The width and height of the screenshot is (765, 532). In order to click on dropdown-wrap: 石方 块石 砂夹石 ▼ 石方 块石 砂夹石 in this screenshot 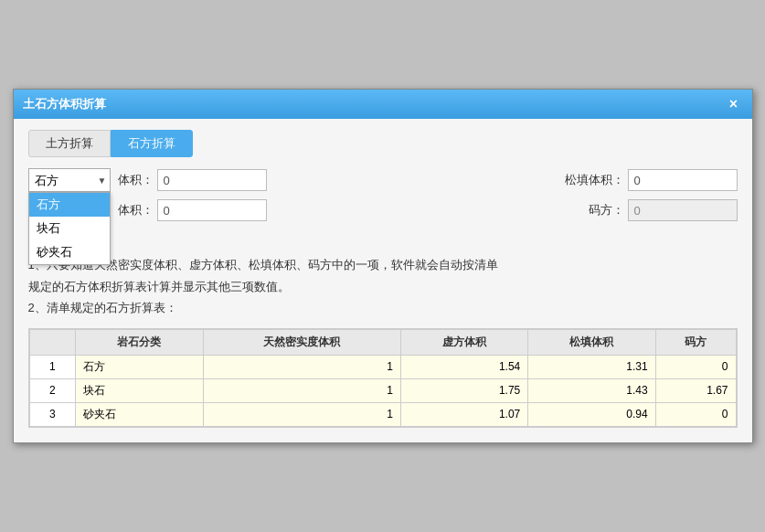, I will do `click(69, 180)`.